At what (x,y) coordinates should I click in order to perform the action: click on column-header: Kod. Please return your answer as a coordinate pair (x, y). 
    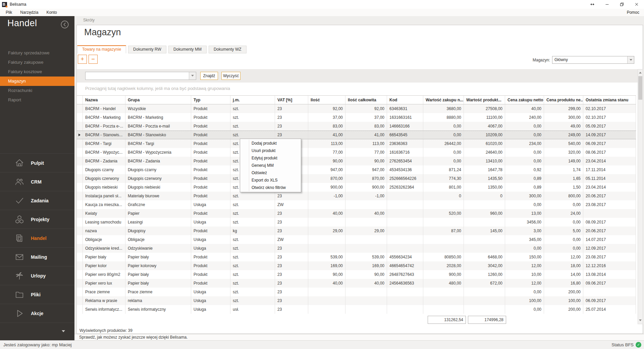
    Looking at the image, I should click on (405, 100).